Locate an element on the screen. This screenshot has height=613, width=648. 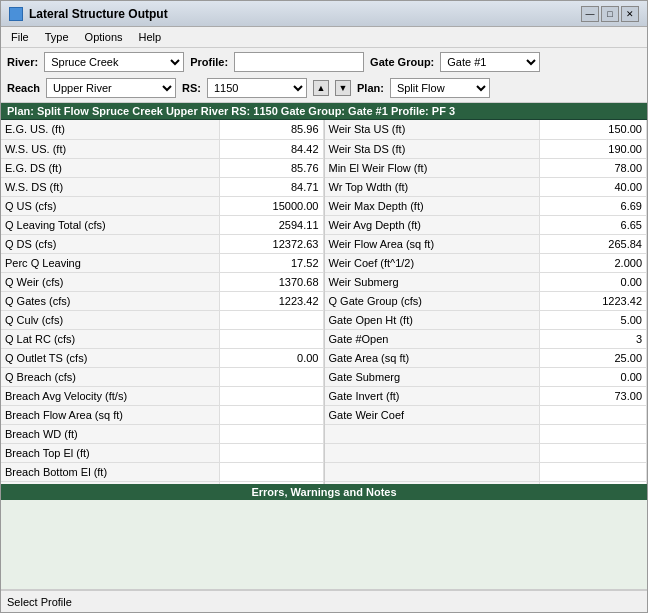
right-row-label-6: Weir Flow Area (sq ft) is located at coordinates (432, 244).